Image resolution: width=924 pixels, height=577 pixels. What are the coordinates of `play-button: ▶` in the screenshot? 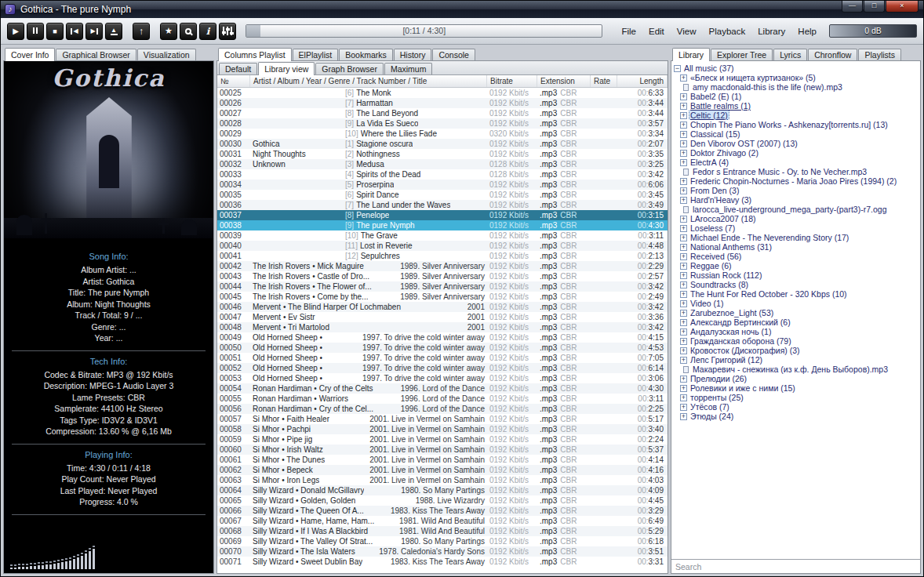 It's located at (16, 31).